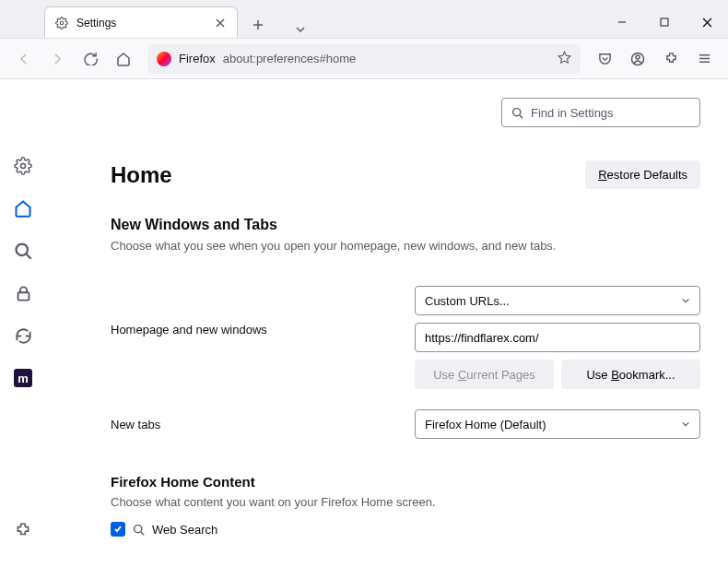 Image resolution: width=728 pixels, height=567 pixels. I want to click on homepage-select: Custom URLs..., so click(558, 301).